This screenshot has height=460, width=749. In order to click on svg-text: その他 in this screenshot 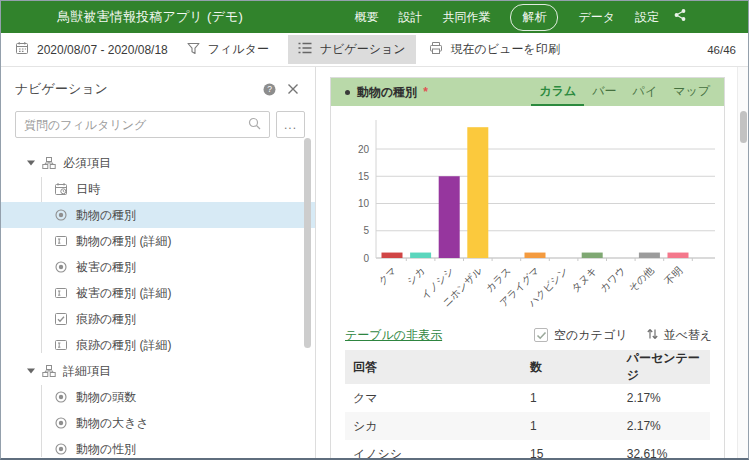, I will do `click(640, 280)`.